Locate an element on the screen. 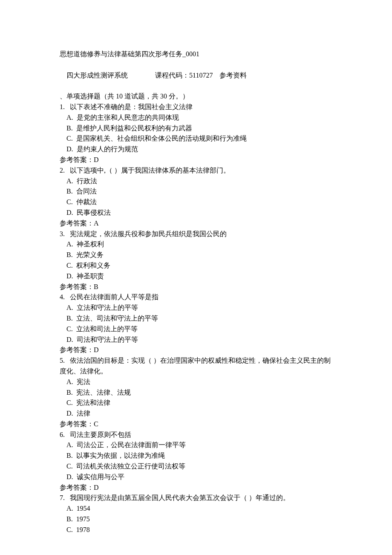 This screenshot has height=555, width=392. doc-subheader: 四大形成性测评系统 课程代码：5110727 参考资料 is located at coordinates (196, 75).